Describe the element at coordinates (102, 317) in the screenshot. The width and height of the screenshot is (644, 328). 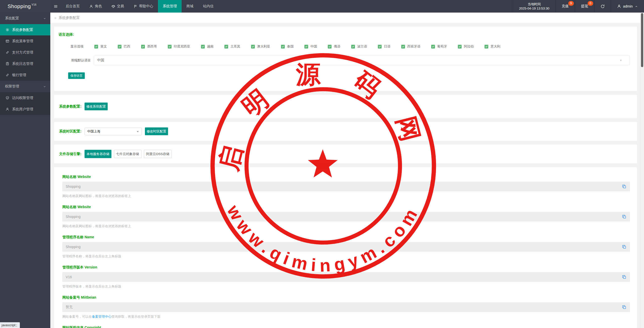
I see `beian-center-link: 备案管理中心` at that location.